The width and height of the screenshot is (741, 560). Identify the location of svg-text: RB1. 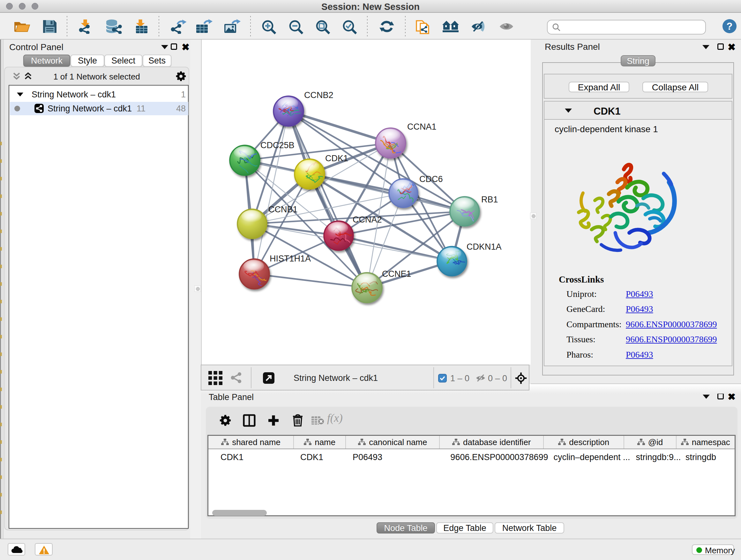
(490, 200).